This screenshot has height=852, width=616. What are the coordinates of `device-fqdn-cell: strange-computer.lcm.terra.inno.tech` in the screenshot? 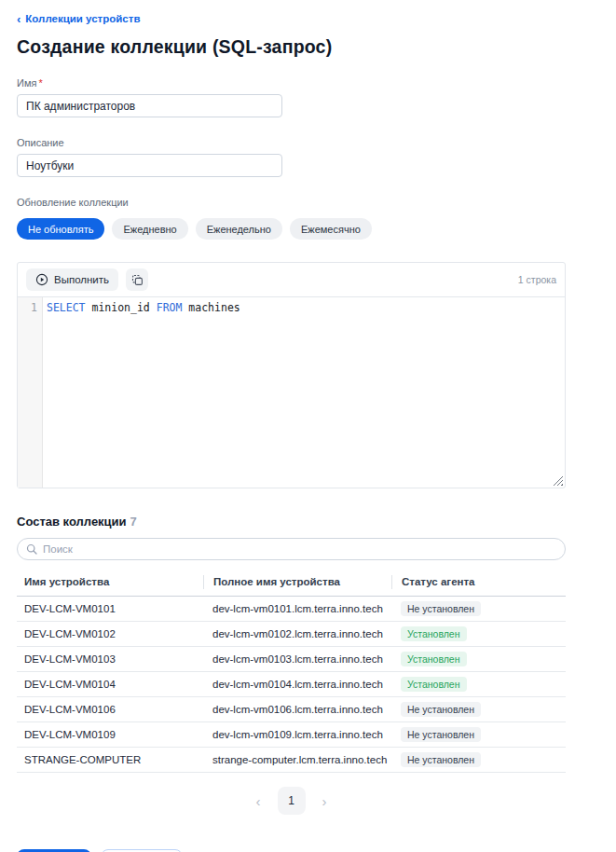 It's located at (297, 760).